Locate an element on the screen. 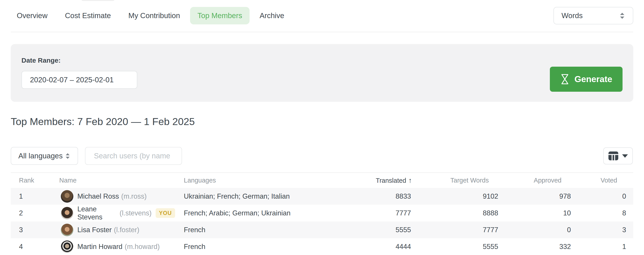  tab-my-contribution: My Contribution is located at coordinates (154, 16).